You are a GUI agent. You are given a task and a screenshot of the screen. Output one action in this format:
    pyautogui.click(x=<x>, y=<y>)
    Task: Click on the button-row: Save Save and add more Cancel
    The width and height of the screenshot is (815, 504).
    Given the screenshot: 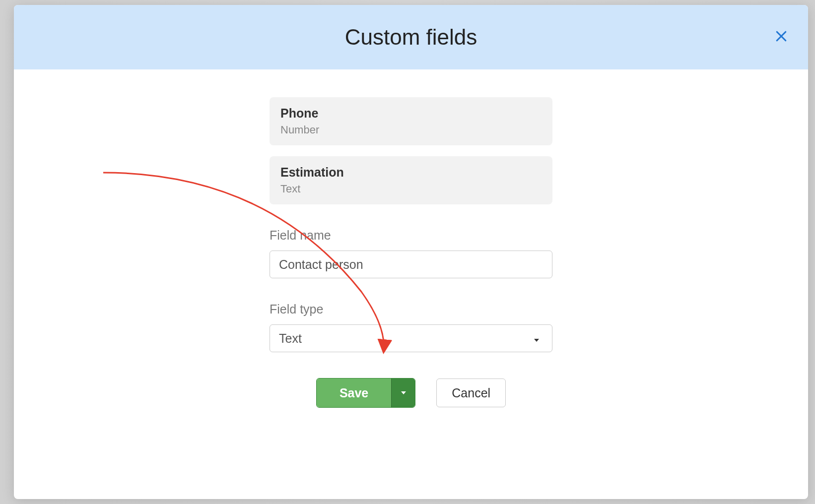 What is the action you would take?
    pyautogui.click(x=411, y=393)
    